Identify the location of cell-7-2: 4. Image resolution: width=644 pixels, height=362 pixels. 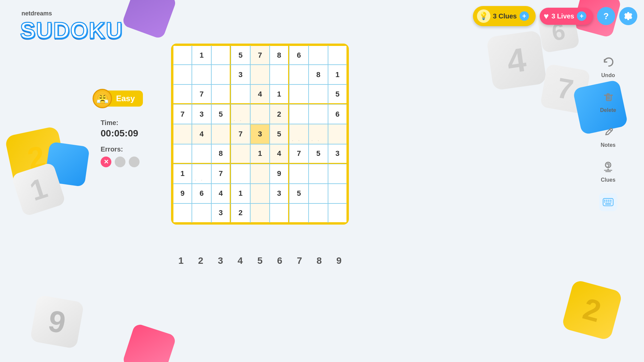
(221, 194).